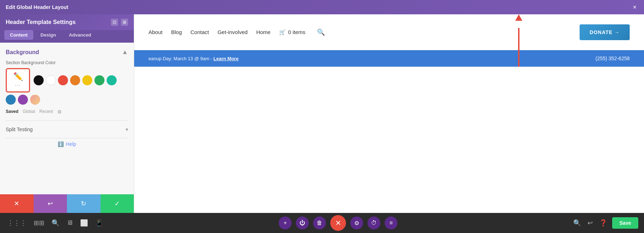 The image size is (644, 233). I want to click on eyedropper-icon: ✏️, so click(18, 77).